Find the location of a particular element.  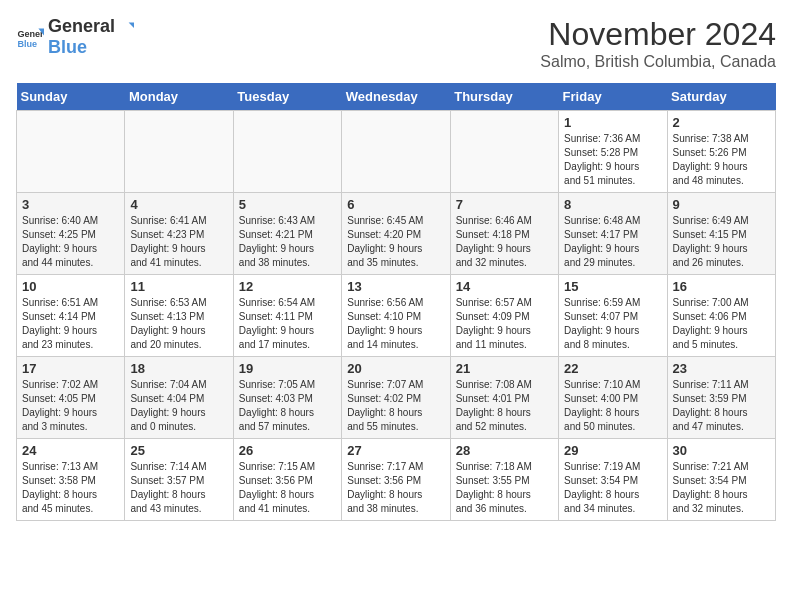

calendar-cell: 6Sunrise: 6:45 AM Sunset: 4:20 PM Daylig… is located at coordinates (396, 234).